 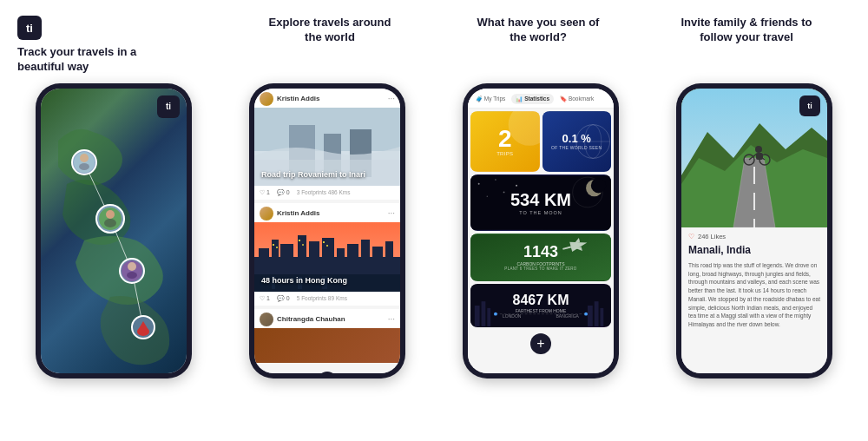 What do you see at coordinates (114, 231) in the screenshot?
I see `phone-1-screen: ti` at bounding box center [114, 231].